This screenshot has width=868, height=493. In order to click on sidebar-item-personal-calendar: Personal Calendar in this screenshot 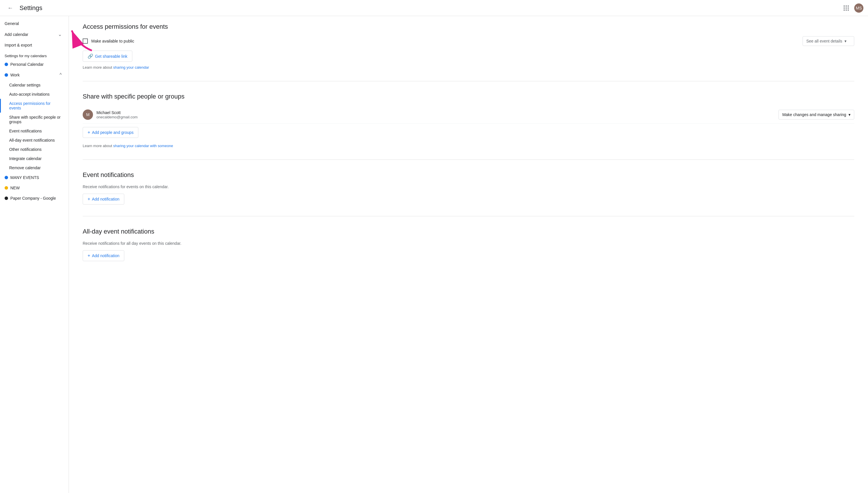, I will do `click(33, 64)`.